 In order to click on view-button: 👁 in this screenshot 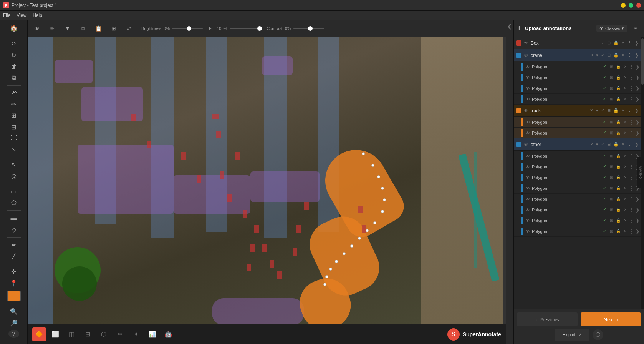, I will do `click(37, 28)`.